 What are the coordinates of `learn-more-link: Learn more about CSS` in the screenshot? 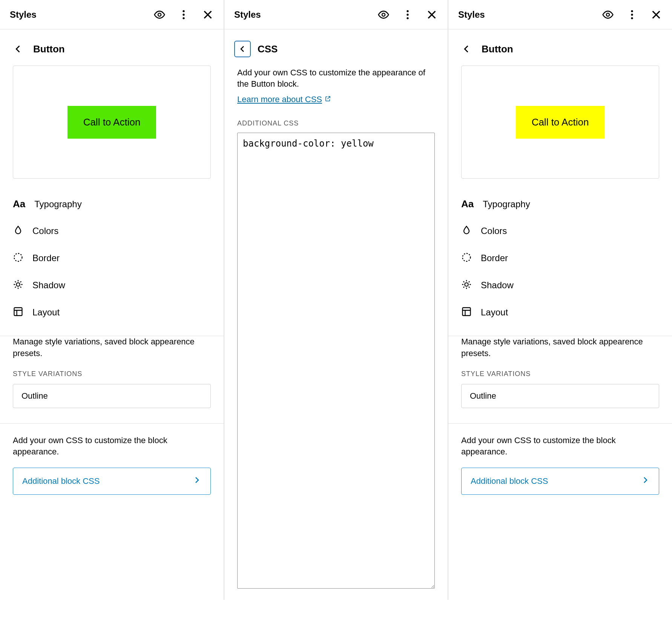 It's located at (336, 103).